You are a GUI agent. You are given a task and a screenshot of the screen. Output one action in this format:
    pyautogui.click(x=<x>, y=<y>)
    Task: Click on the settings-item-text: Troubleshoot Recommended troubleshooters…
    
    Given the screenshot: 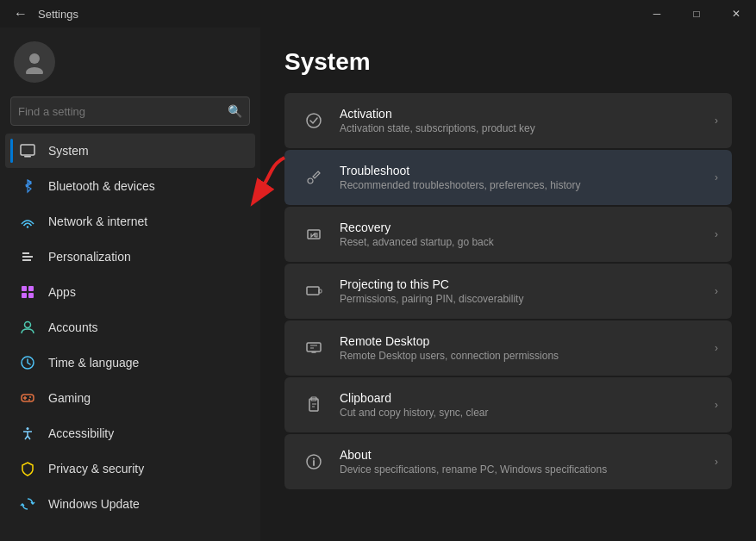 What is the action you would take?
    pyautogui.click(x=528, y=177)
    